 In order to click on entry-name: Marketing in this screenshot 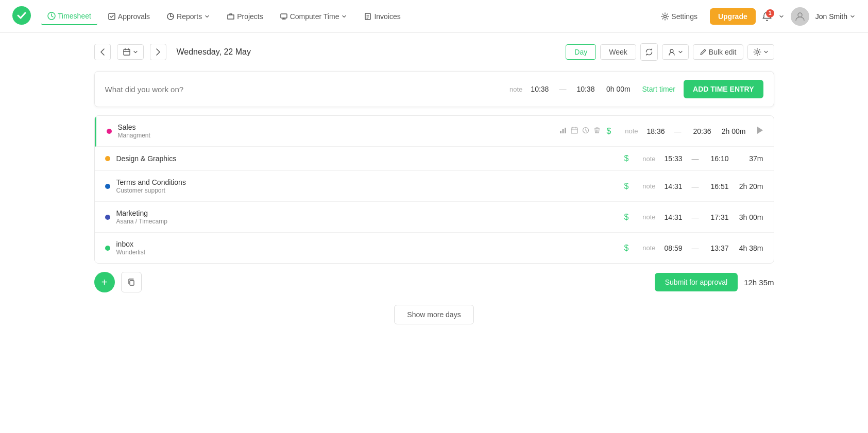, I will do `click(367, 213)`.